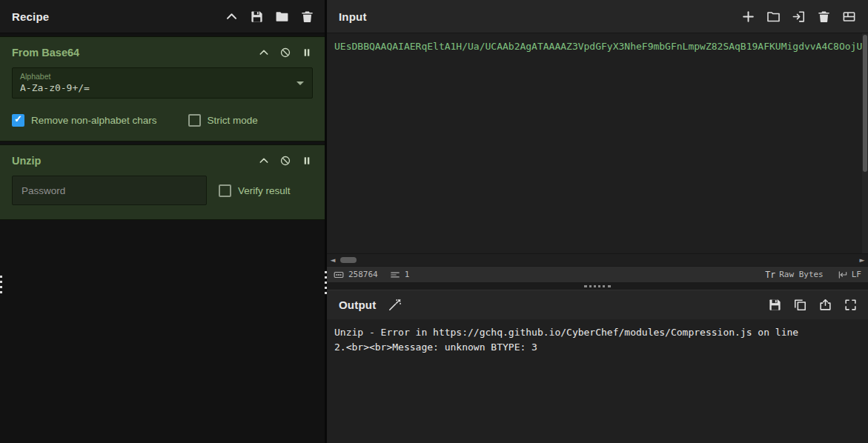  I want to click on operation-title: From Base64, so click(46, 53).